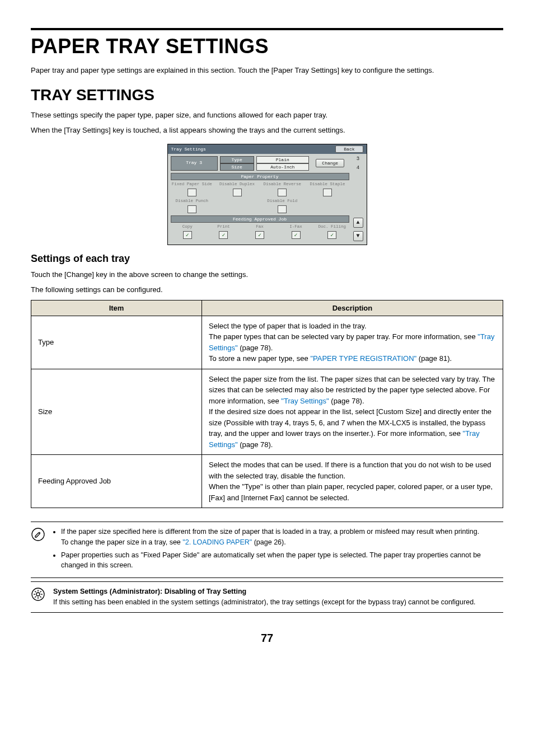  What do you see at coordinates (224, 227) in the screenshot?
I see `lcd-job-print: Print` at bounding box center [224, 227].